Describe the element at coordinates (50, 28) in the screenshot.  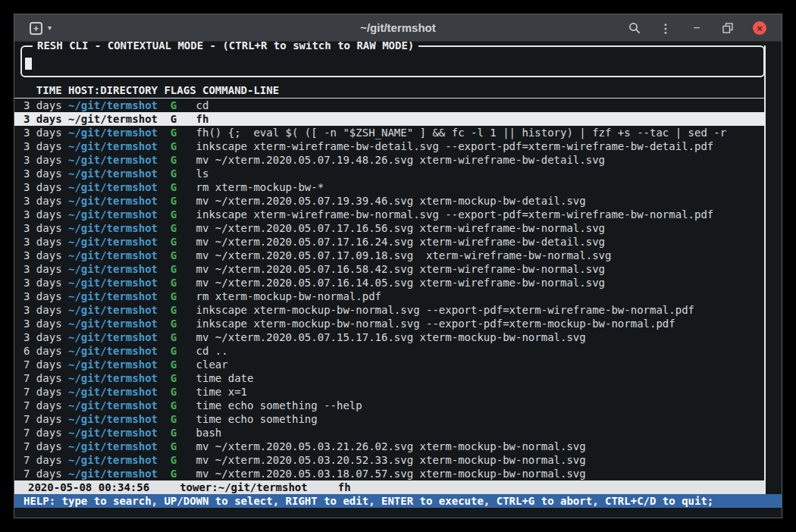
I see `chevron-down-icon: ▾` at that location.